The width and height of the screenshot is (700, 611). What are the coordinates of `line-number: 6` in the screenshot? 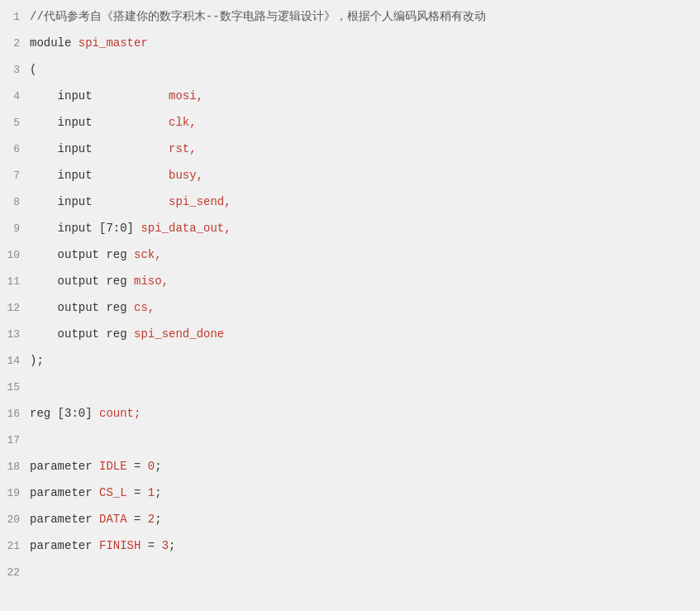 It's located at (15, 149).